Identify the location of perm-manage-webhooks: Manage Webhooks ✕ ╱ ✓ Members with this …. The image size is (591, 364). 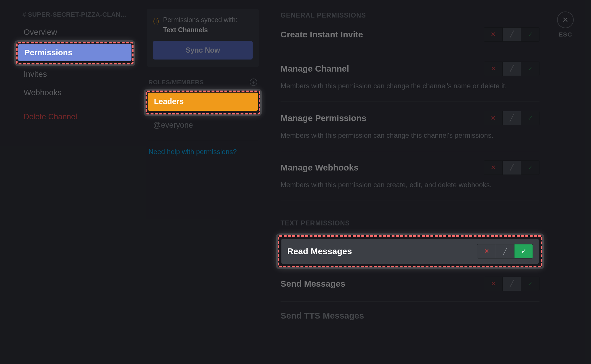
(410, 176).